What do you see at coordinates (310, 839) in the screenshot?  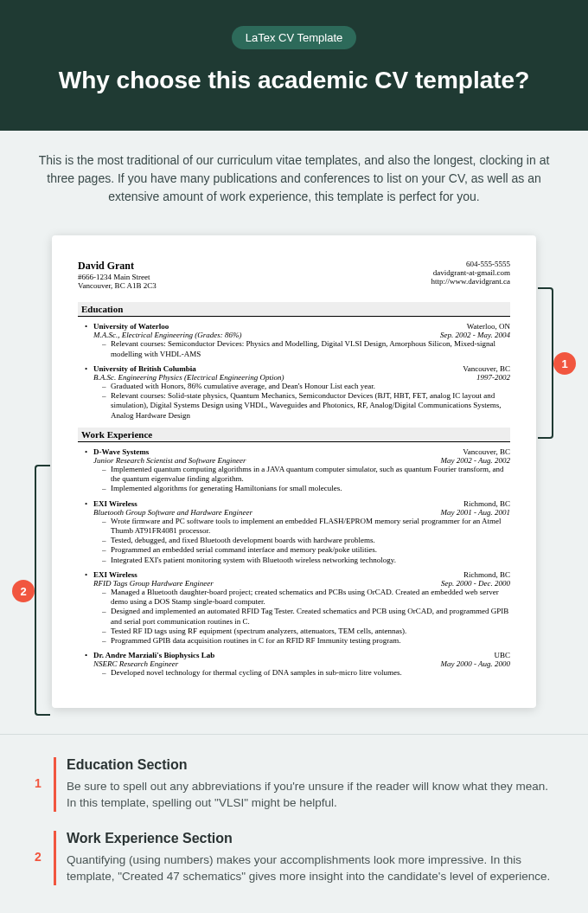 I see `note-title: Work Experience Section` at bounding box center [310, 839].